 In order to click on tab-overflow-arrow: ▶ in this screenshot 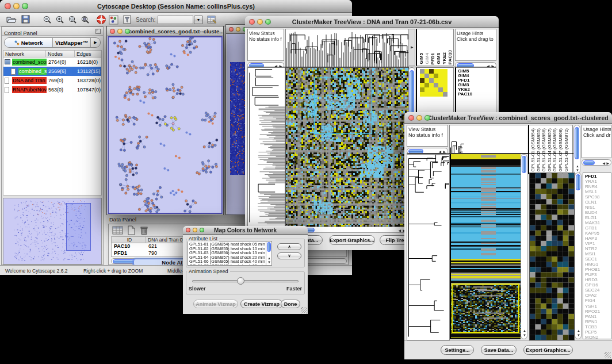, I will do `click(95, 43)`.